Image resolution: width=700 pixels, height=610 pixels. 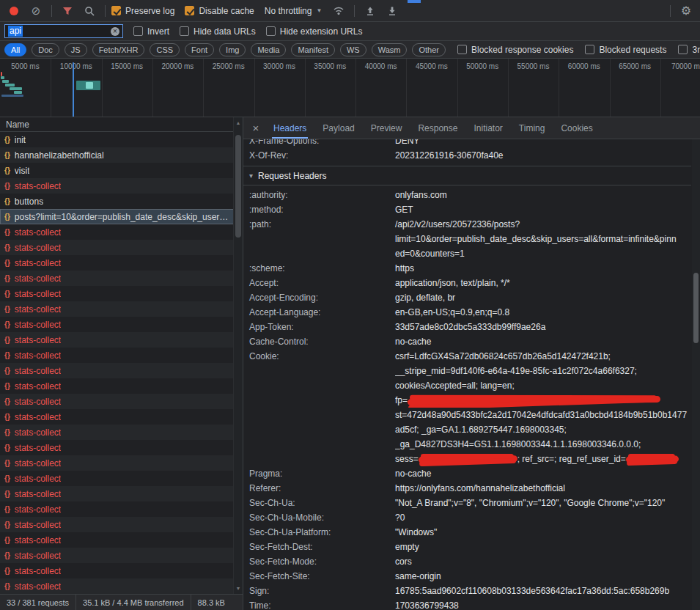 I want to click on type-filter-other: Other, so click(x=429, y=50).